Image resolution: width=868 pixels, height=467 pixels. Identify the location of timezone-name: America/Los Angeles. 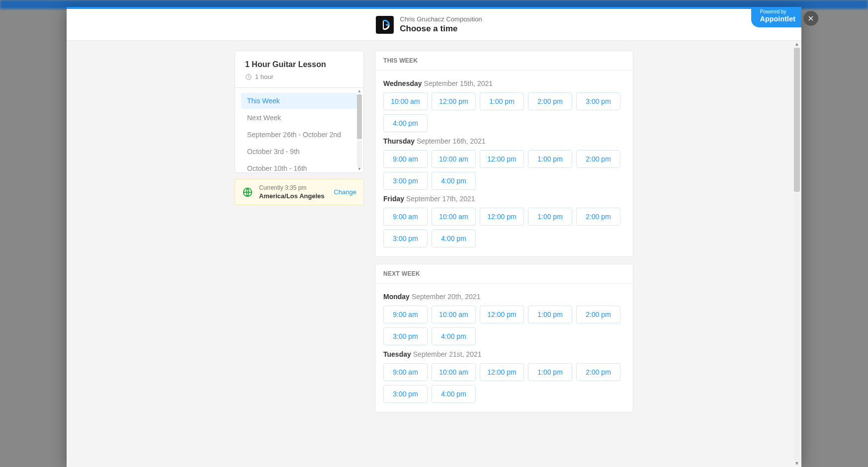
(292, 196).